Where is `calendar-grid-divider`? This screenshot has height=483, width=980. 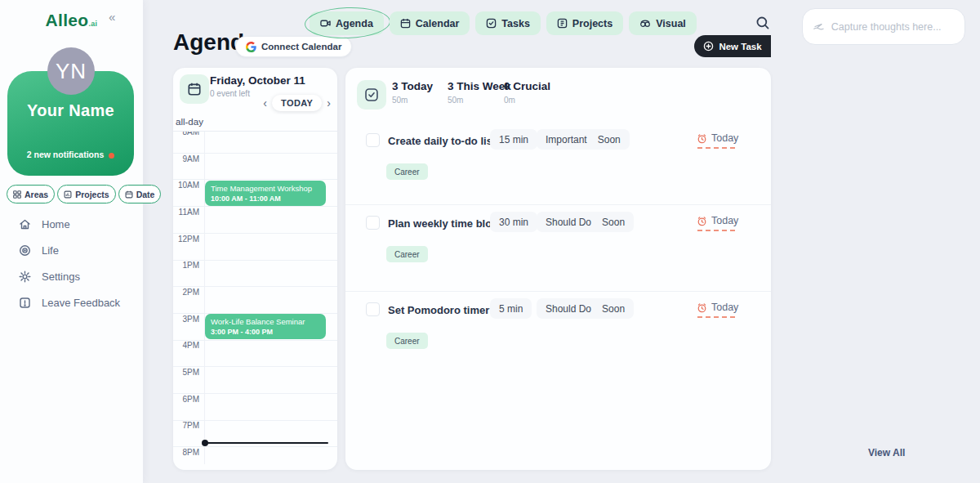 calendar-grid-divider is located at coordinates (204, 289).